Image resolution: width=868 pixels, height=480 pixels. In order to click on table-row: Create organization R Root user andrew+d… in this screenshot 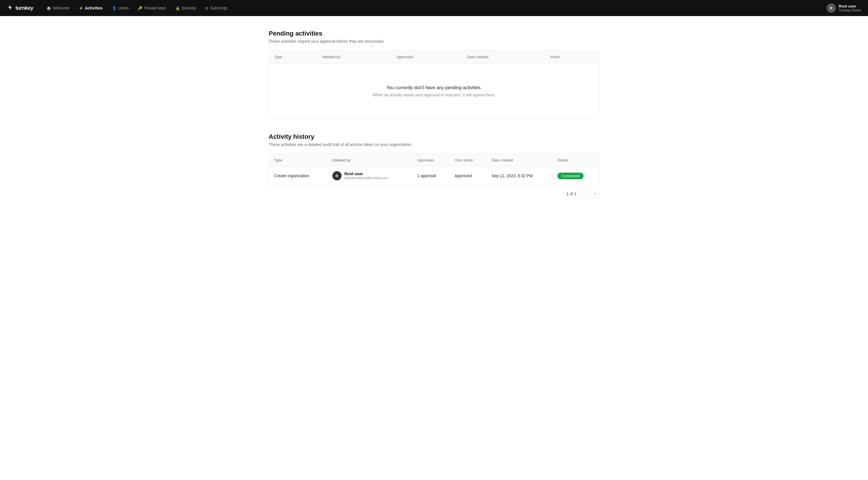, I will do `click(434, 176)`.